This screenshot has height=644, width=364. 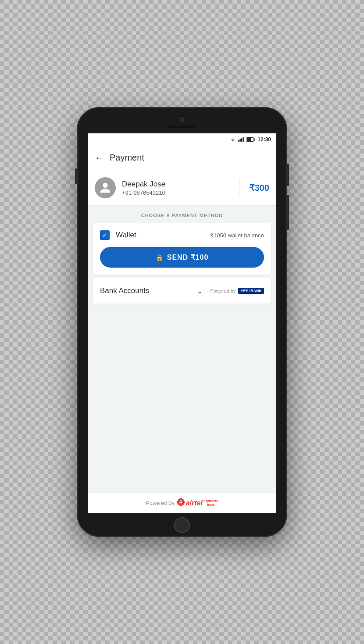 I want to click on power-button-bottom, so click(x=288, y=212).